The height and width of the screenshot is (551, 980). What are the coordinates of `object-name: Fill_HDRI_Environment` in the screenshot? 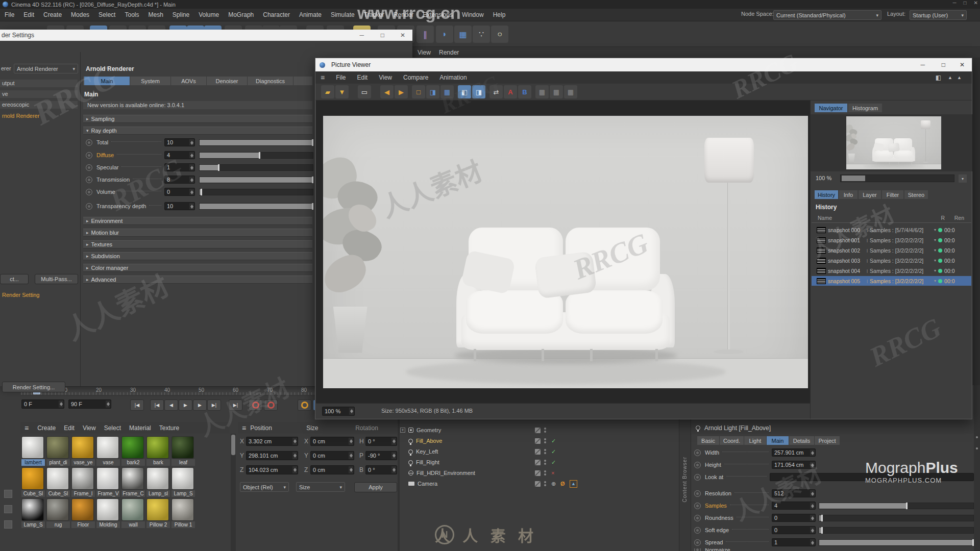 It's located at (446, 473).